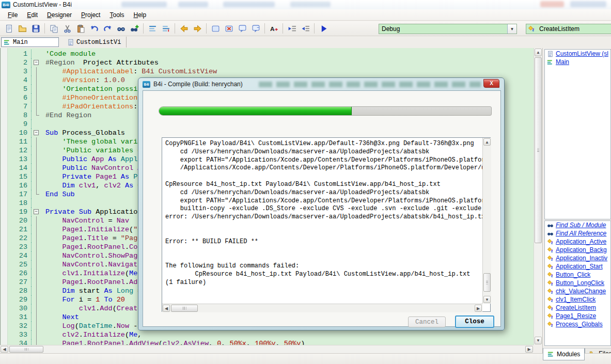  What do you see at coordinates (22, 28) in the screenshot?
I see `open-project-icon` at bounding box center [22, 28].